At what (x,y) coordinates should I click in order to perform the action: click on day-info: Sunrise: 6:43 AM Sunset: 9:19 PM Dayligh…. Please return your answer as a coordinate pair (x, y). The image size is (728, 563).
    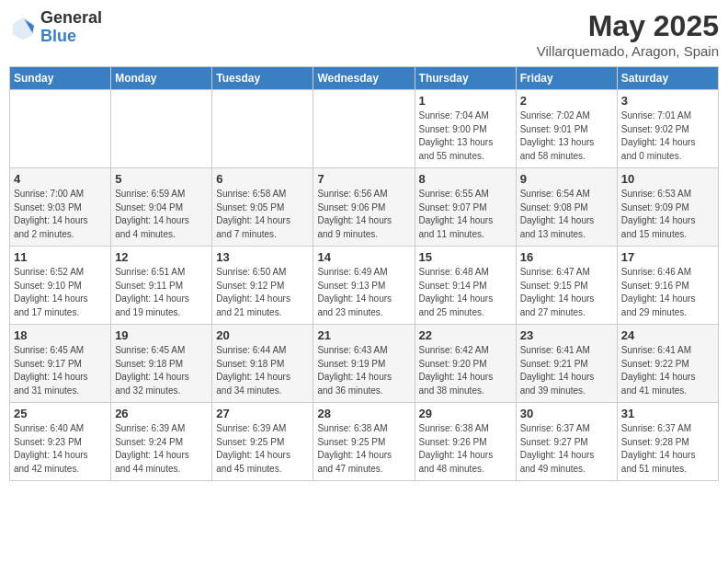
    Looking at the image, I should click on (364, 371).